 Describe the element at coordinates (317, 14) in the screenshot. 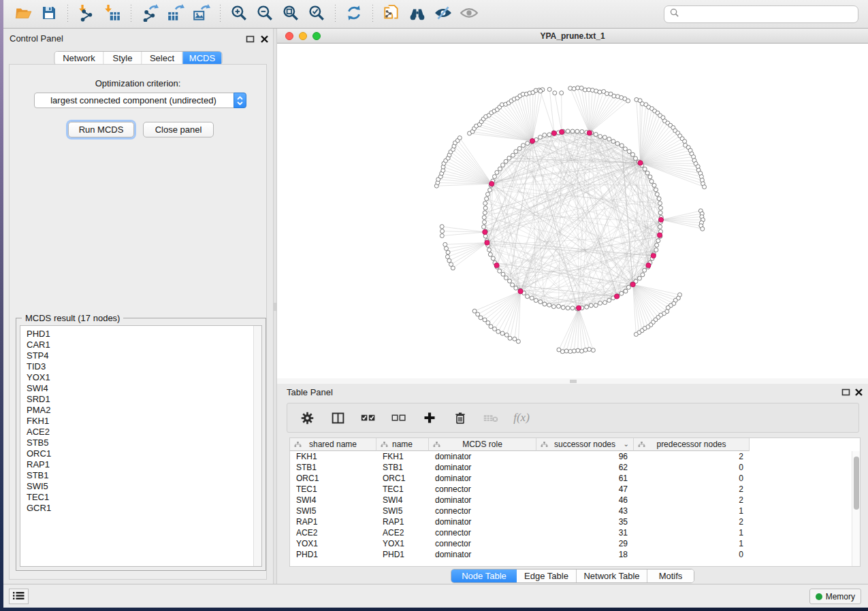

I see `zoom-selected-button` at that location.